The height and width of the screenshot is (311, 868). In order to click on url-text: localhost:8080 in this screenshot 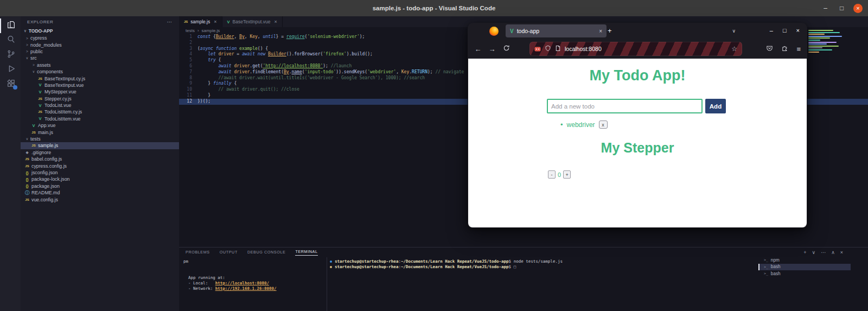, I will do `click(646, 49)`.